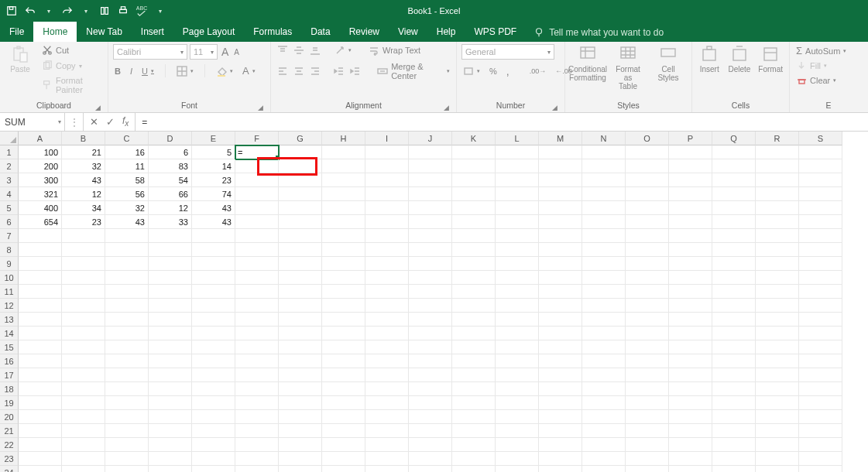  Describe the element at coordinates (33, 122) in the screenshot. I see `name-box: SUM▾` at that location.